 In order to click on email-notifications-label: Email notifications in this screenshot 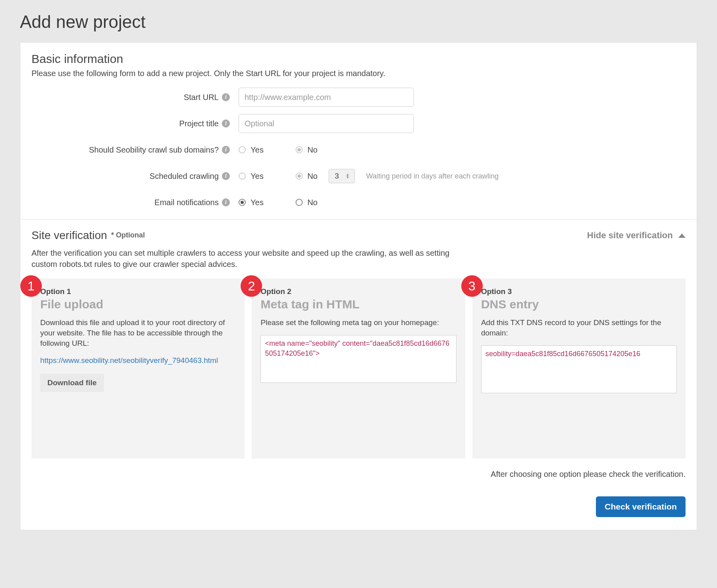, I will do `click(186, 202)`.